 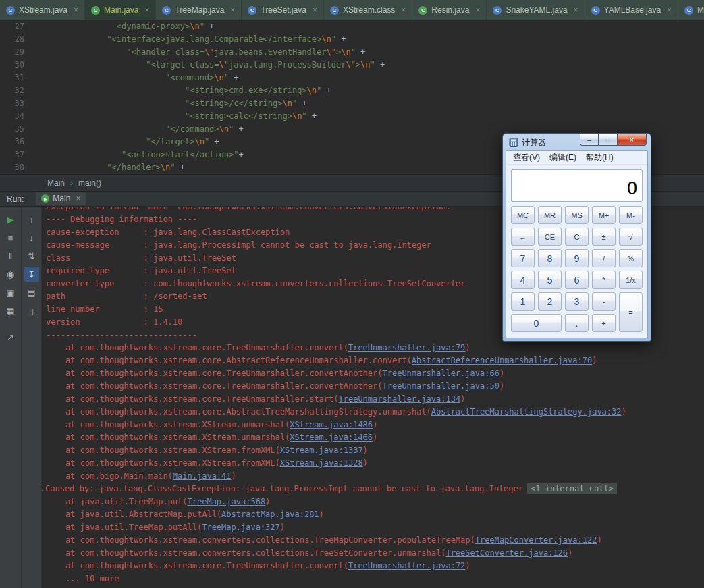 What do you see at coordinates (526, 412) in the screenshot?
I see `stack-trace-link: AbstractTreeMarshallingStrategy.java:32` at bounding box center [526, 412].